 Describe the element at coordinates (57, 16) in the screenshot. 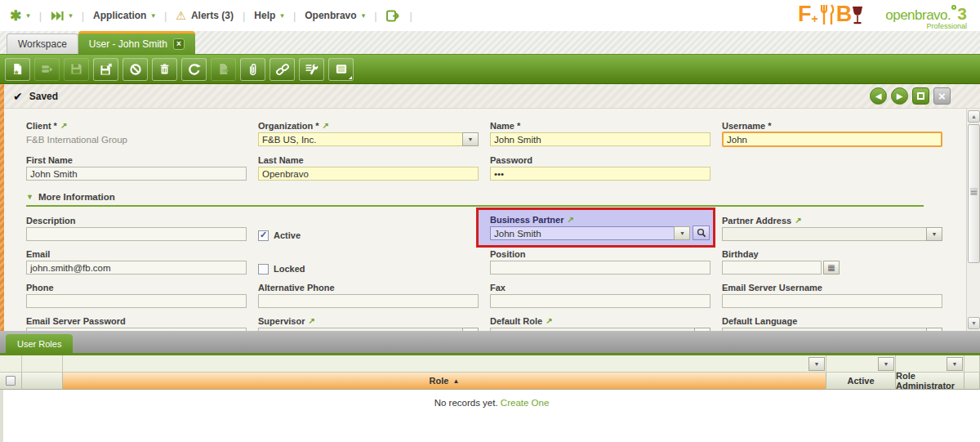

I see `fast-forward-icon` at that location.